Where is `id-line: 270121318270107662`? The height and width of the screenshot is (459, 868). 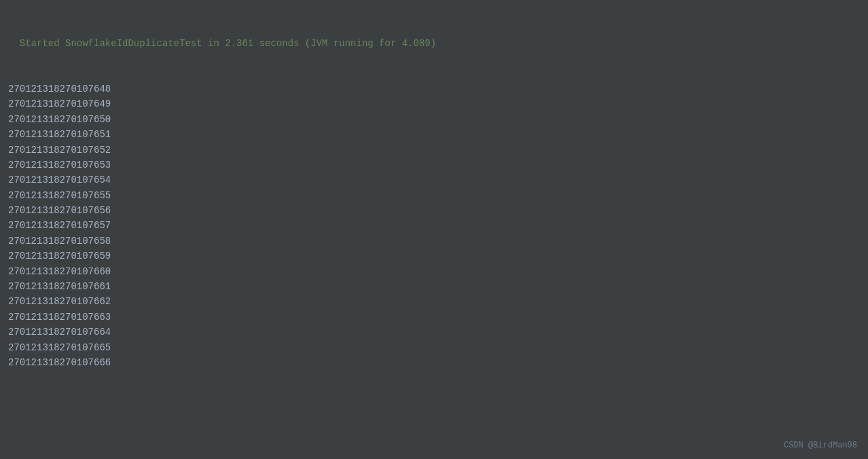
id-line: 270121318270107662 is located at coordinates (434, 301).